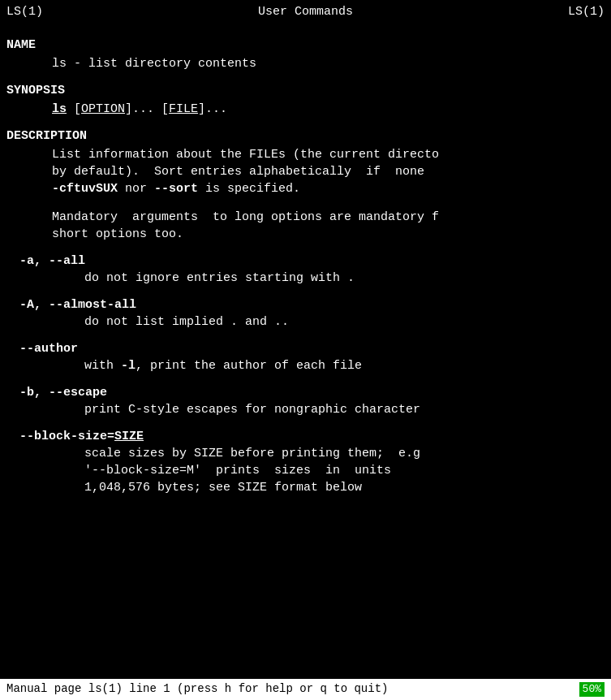 The width and height of the screenshot is (611, 700). Describe the element at coordinates (24, 11) in the screenshot. I see `header-left: LS(1)` at that location.